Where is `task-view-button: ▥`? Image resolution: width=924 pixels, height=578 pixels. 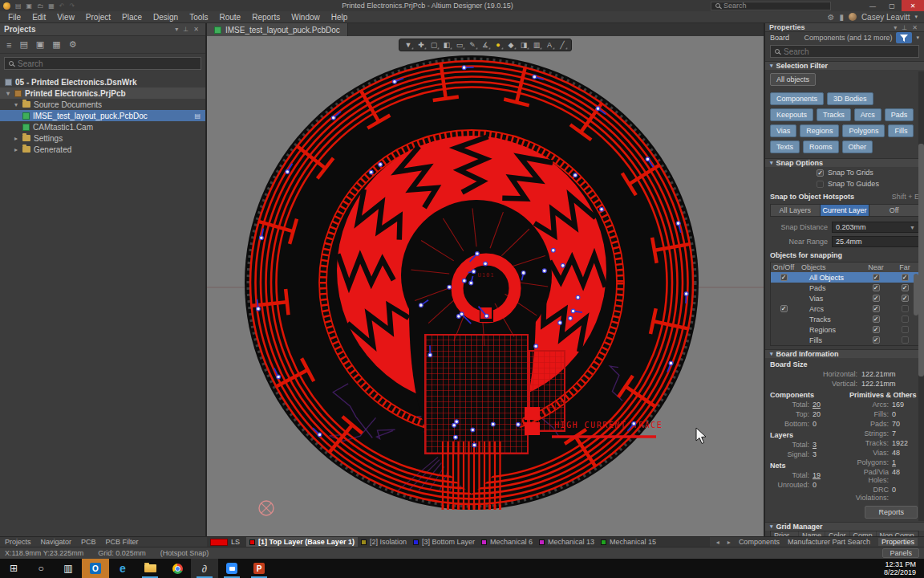
task-view-button: ▥ is located at coordinates (68, 568).